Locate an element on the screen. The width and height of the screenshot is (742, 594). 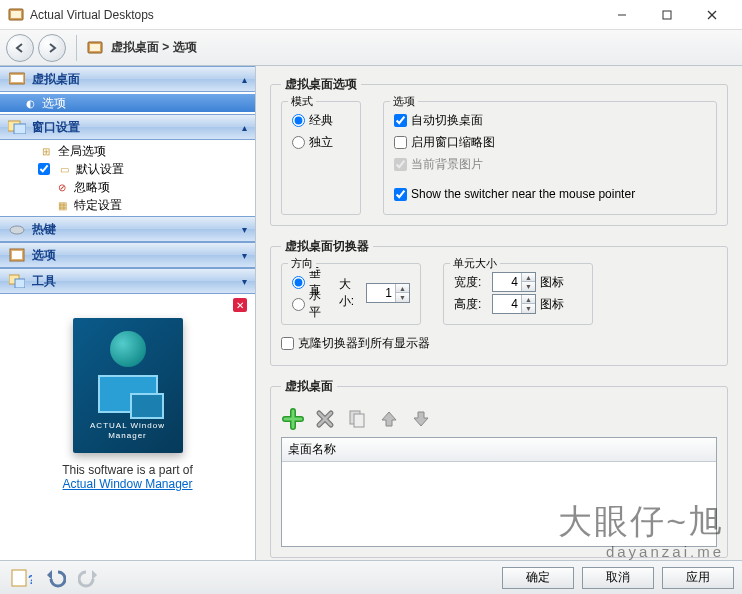
check-auto-switch: 自动切换桌面 is located at coordinates (550, 120).